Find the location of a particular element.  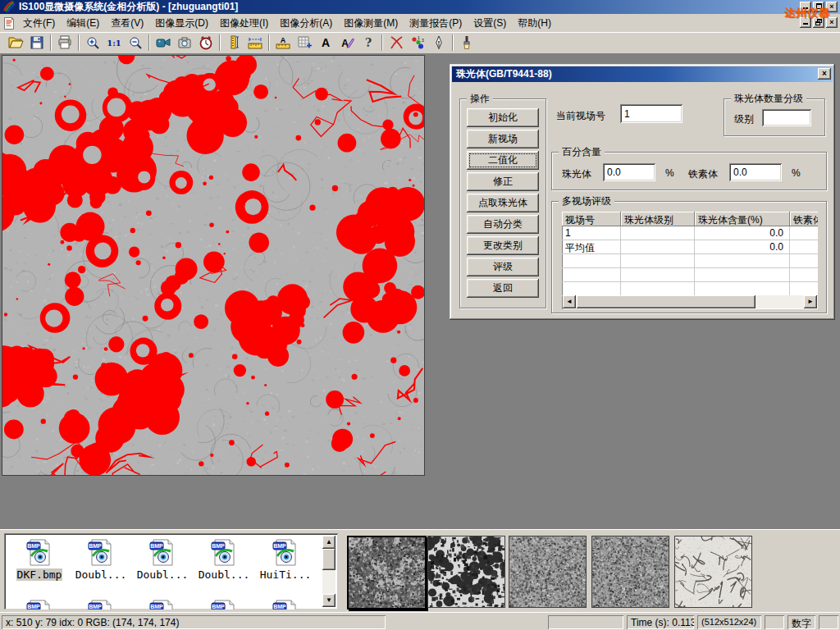

grade-group: 珠光体数量分级 级别 is located at coordinates (774, 117).